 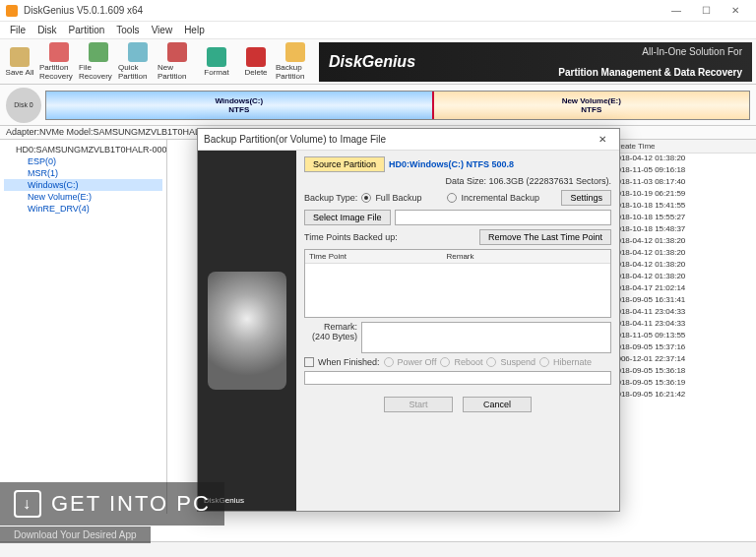 I want to click on menu-file: File, so click(x=18, y=30).